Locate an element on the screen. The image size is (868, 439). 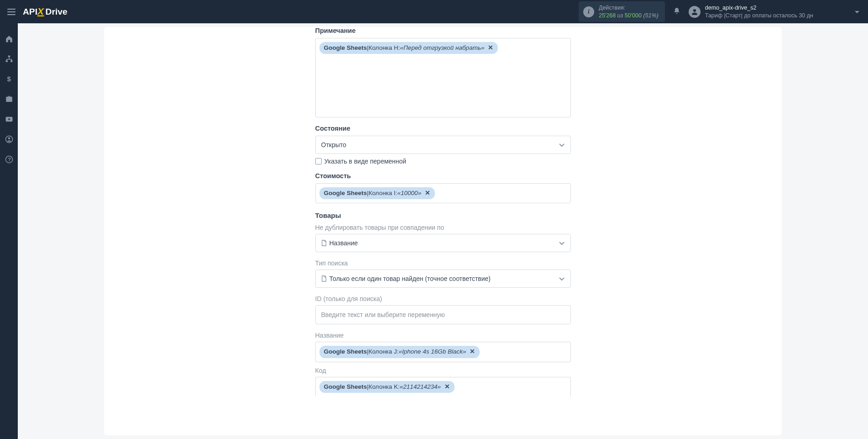
header-right: i Действия: 25'268 из 50'000 (51%) demo_… is located at coordinates (721, 12).